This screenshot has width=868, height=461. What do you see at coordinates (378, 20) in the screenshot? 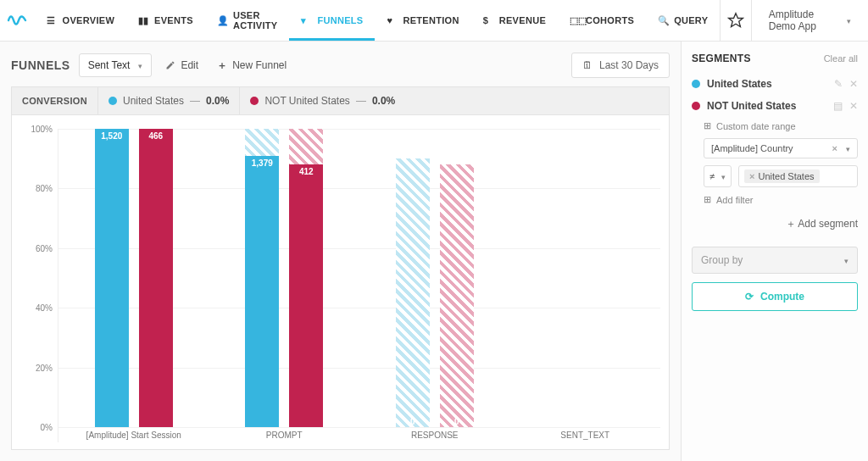
I see `main-nav: ☰OVERVIEW ▮▮EVENTS 👤USER ACTIVITY ▾FUNNE…` at bounding box center [378, 20].